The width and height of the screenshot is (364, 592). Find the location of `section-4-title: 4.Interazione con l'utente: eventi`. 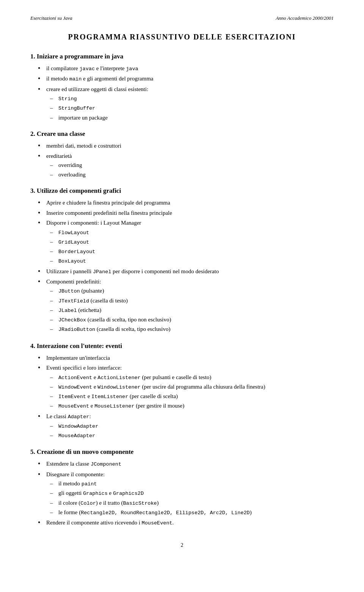

section-4-title: 4.Interazione con l'utente: eventi is located at coordinates (182, 346).